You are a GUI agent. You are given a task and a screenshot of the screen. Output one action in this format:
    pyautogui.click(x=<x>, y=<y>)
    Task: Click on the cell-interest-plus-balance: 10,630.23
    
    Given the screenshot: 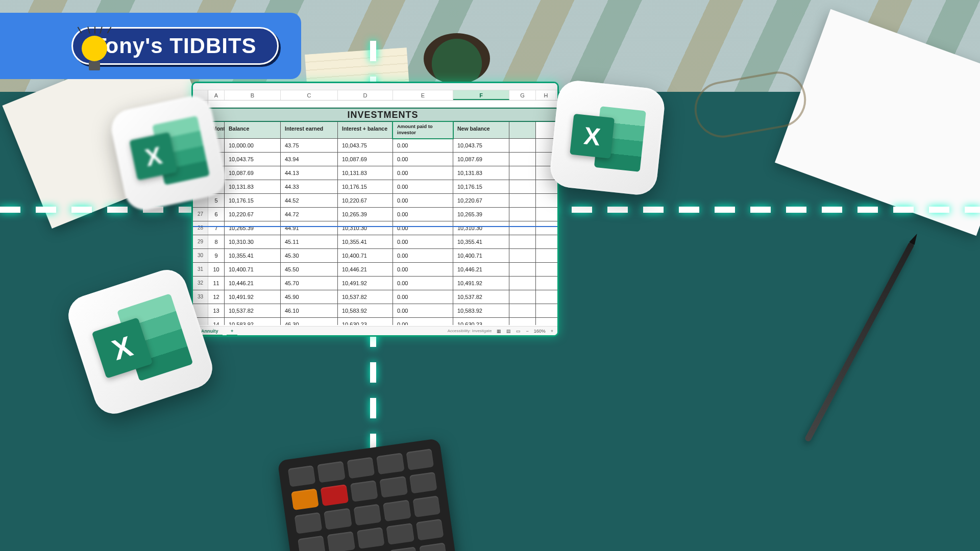 What is the action you would take?
    pyautogui.click(x=365, y=321)
    